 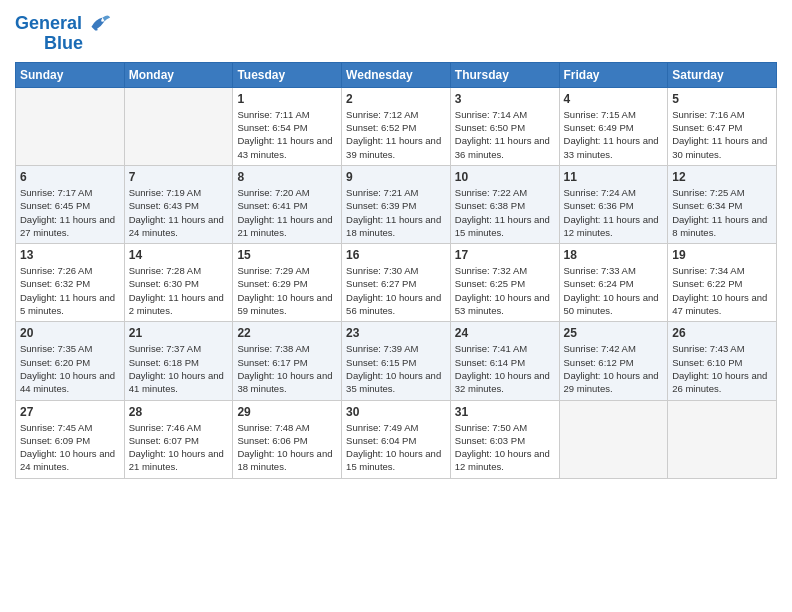 I want to click on calendar-cell: 12Sunrise: 7:25 AM Sunset: 6:34 PM Dayli…, so click(x=722, y=204).